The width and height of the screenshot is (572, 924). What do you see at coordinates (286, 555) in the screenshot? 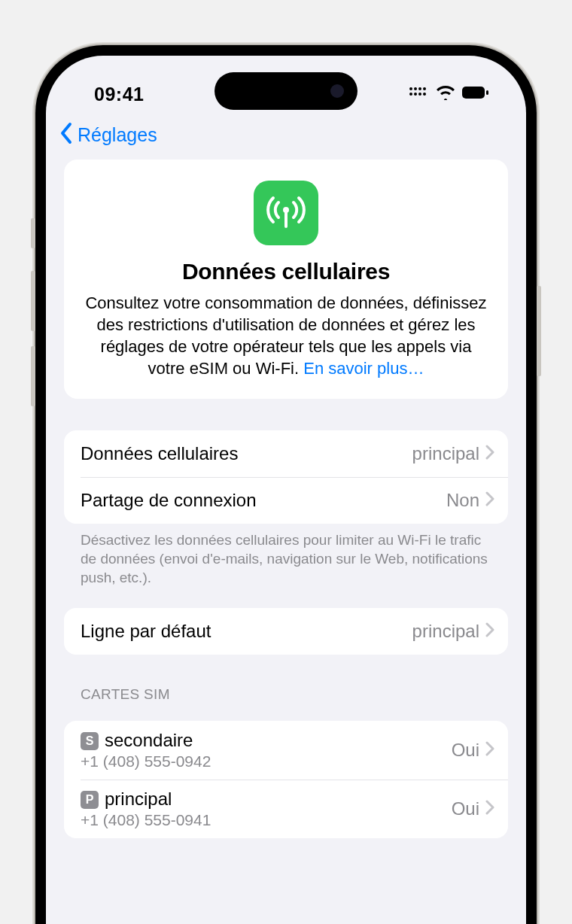
I see `group-footer-note: Désactivez les données cellulaires pour …` at bounding box center [286, 555].